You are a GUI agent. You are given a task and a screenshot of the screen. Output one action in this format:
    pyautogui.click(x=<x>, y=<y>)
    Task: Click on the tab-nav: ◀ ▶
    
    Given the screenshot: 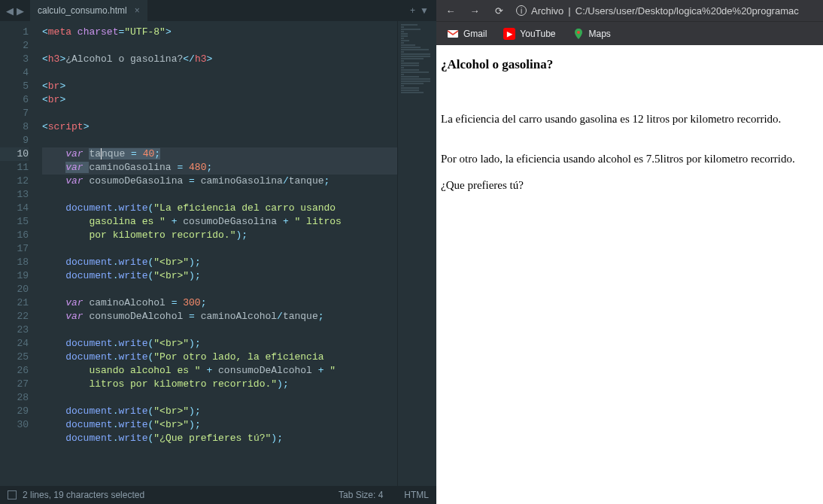 What is the action you would take?
    pyautogui.click(x=15, y=11)
    